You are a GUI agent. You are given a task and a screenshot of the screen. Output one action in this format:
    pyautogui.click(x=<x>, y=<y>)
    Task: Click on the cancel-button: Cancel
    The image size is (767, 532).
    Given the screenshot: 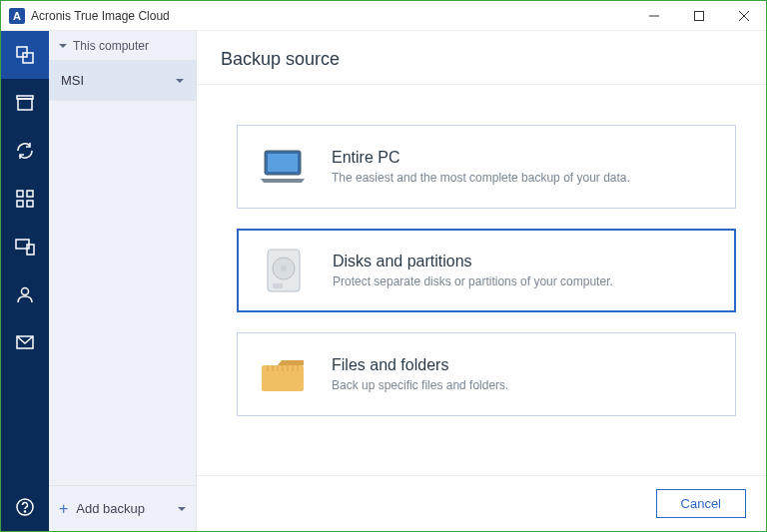 What is the action you would take?
    pyautogui.click(x=701, y=503)
    